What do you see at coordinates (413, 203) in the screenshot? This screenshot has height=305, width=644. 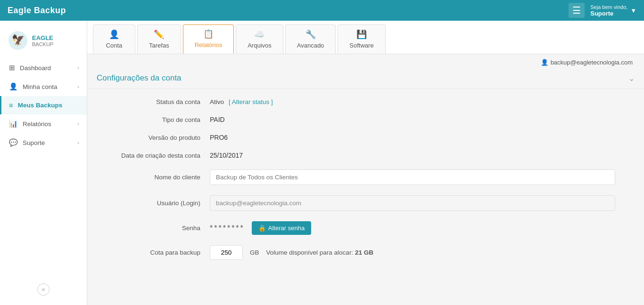 I see `login-input` at bounding box center [413, 203].